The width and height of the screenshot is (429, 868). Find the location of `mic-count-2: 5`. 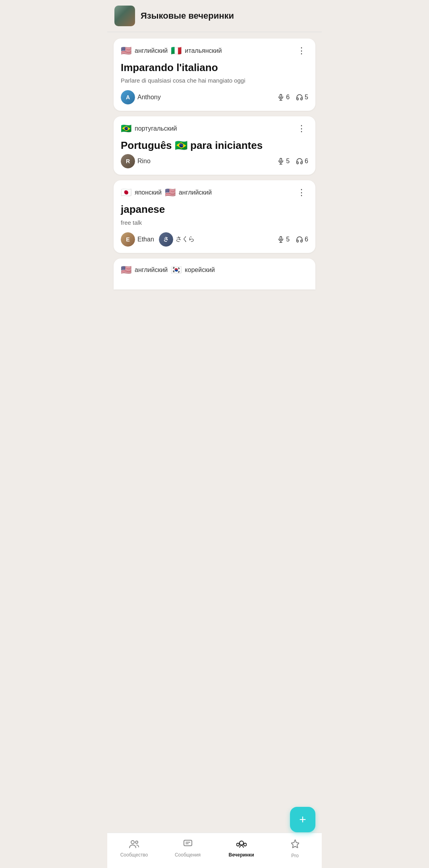

mic-count-2: 5 is located at coordinates (288, 161).